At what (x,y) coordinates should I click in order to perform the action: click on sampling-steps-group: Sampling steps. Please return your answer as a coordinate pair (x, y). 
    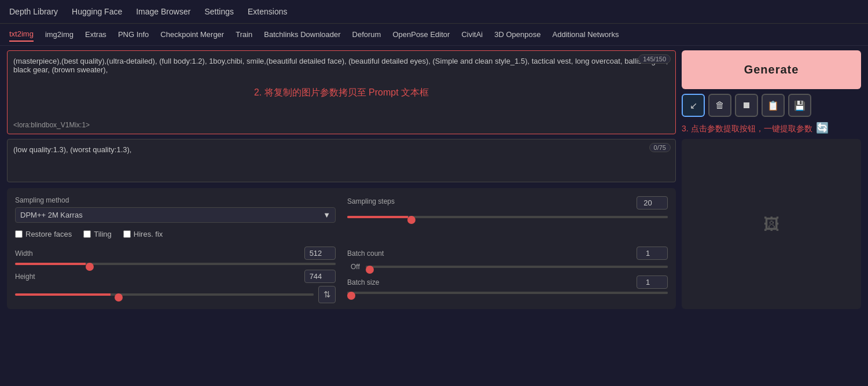
    Looking at the image, I should click on (507, 208).